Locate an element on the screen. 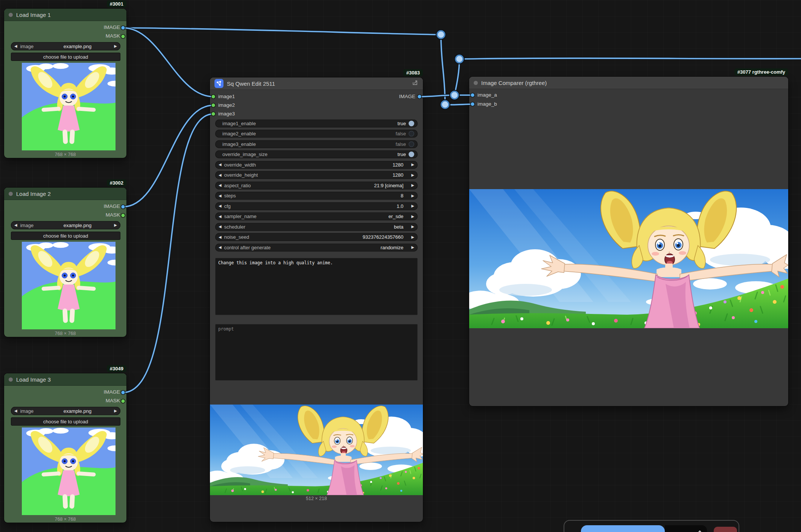  widget-image1_enable: image1_enable true is located at coordinates (316, 123).